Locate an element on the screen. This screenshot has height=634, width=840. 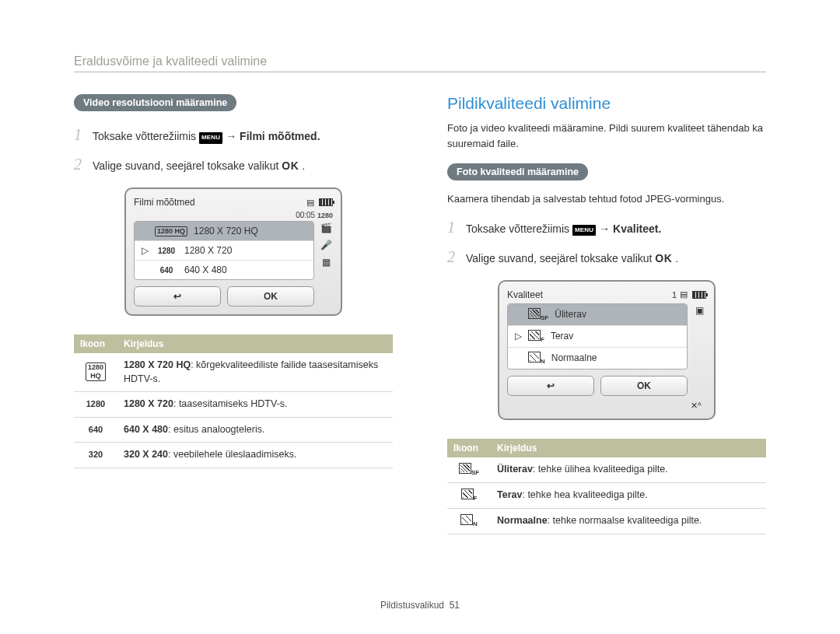
lcd-title: Kvaliteet is located at coordinates (525, 295).